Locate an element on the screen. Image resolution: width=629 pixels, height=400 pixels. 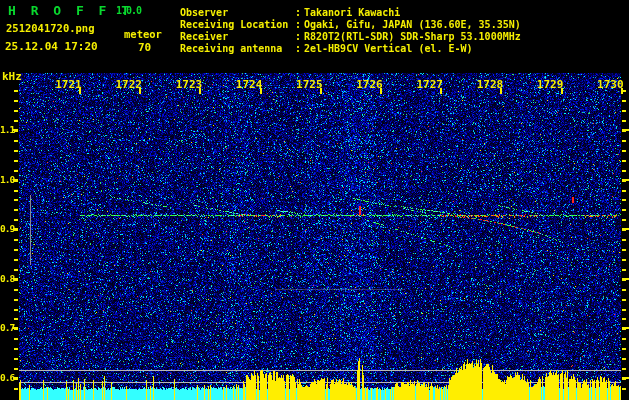
info-label: Receiving Location is located at coordinates (236, 25).